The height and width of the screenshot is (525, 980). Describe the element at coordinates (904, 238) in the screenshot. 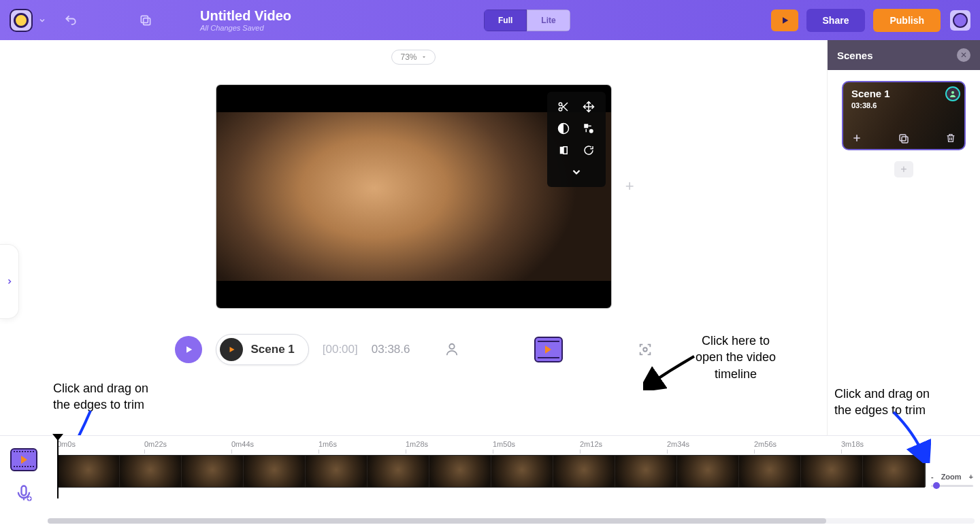

I see `scenes-sidebar: Scenes ✕ Scene 1 03:38.6 + Click a` at that location.